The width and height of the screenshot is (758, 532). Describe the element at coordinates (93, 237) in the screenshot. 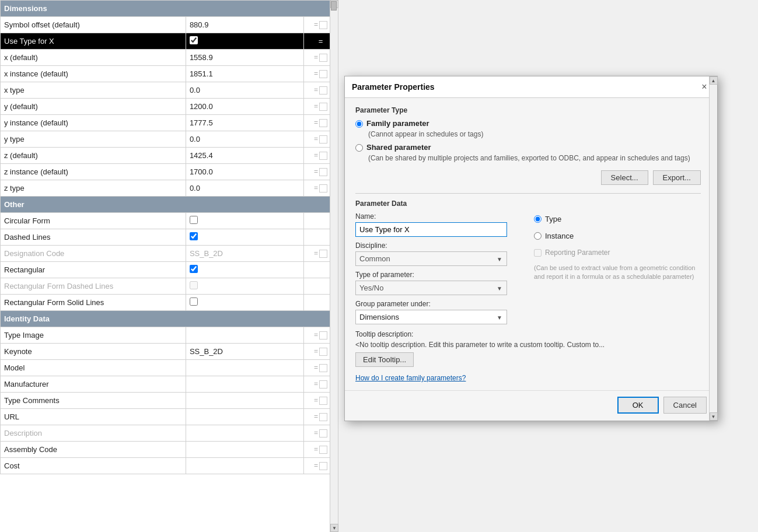

I see `row-label: Dashed Lines` at that location.